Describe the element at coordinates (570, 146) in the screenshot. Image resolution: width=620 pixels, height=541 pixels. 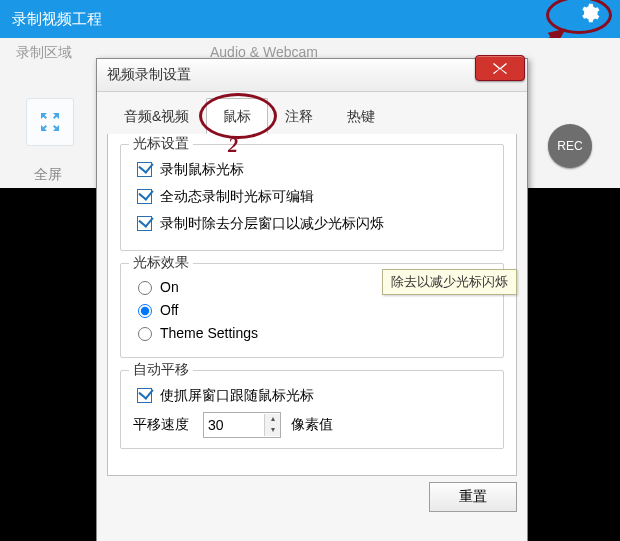
I see `record-button: REC` at that location.